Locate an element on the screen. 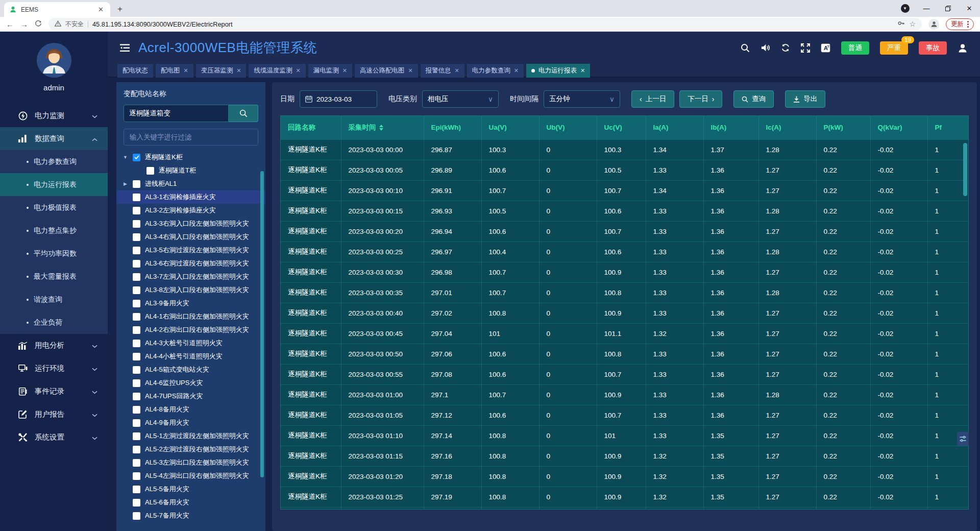 The image size is (980, 531). refresh-icon is located at coordinates (786, 48).